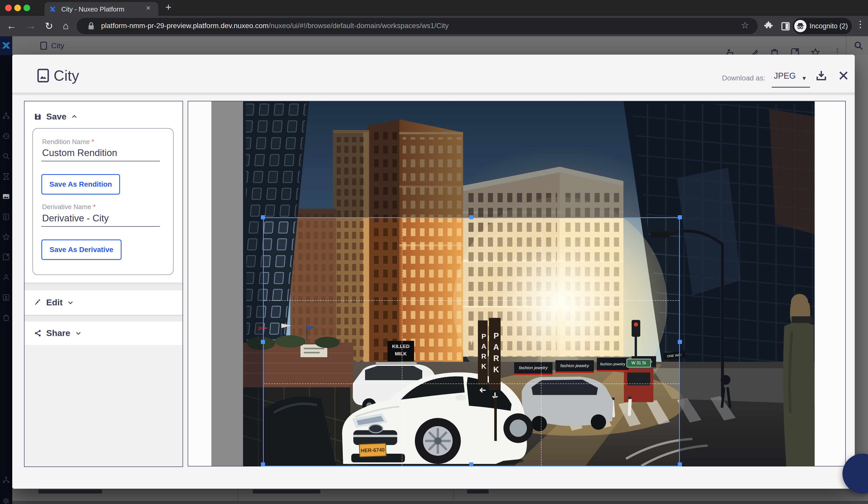  Describe the element at coordinates (75, 218) in the screenshot. I see `derivative-name-input: Derivative - City` at that location.